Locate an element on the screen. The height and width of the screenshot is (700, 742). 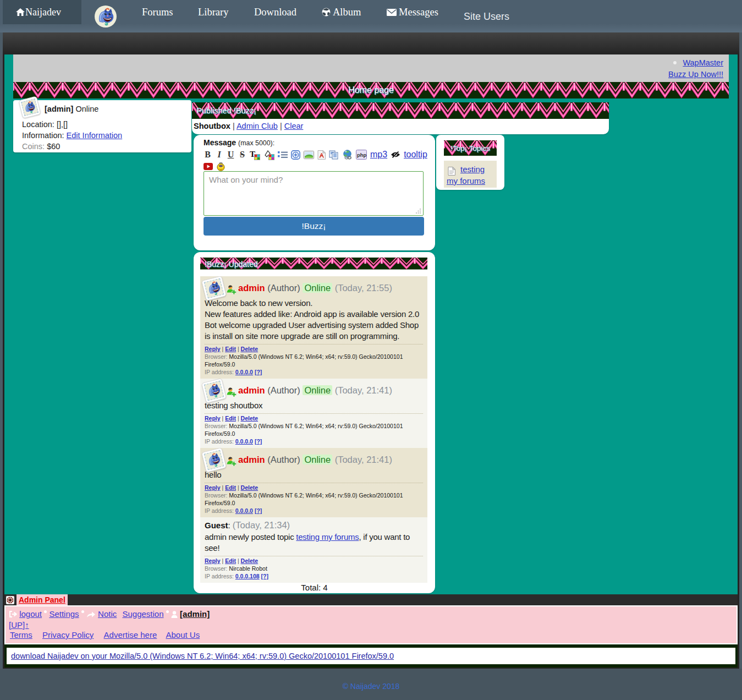
notic-link: Notic is located at coordinates (107, 614).